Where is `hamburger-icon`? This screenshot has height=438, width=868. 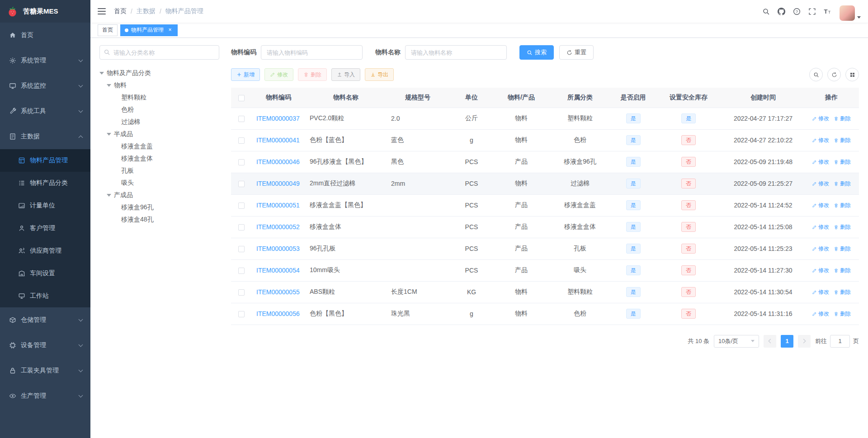
hamburger-icon is located at coordinates (102, 11).